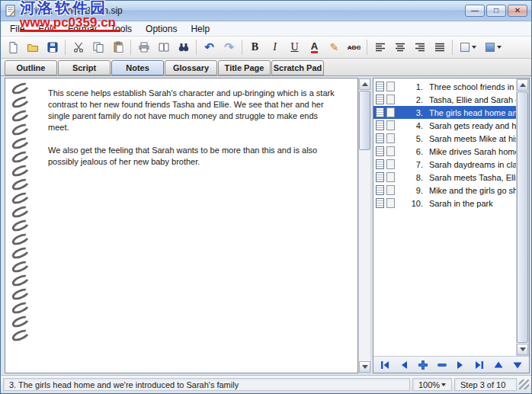 This screenshot has height=394, width=532. Describe the element at coordinates (496, 11) in the screenshot. I see `maximize-button: □` at that location.